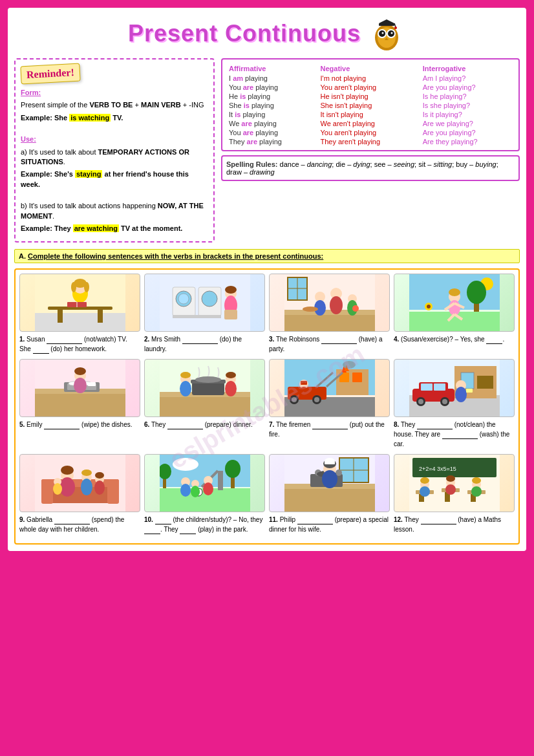  Describe the element at coordinates (114, 105) in the screenshot. I see `form-text: Present simple of the verb to be + main …` at that location.